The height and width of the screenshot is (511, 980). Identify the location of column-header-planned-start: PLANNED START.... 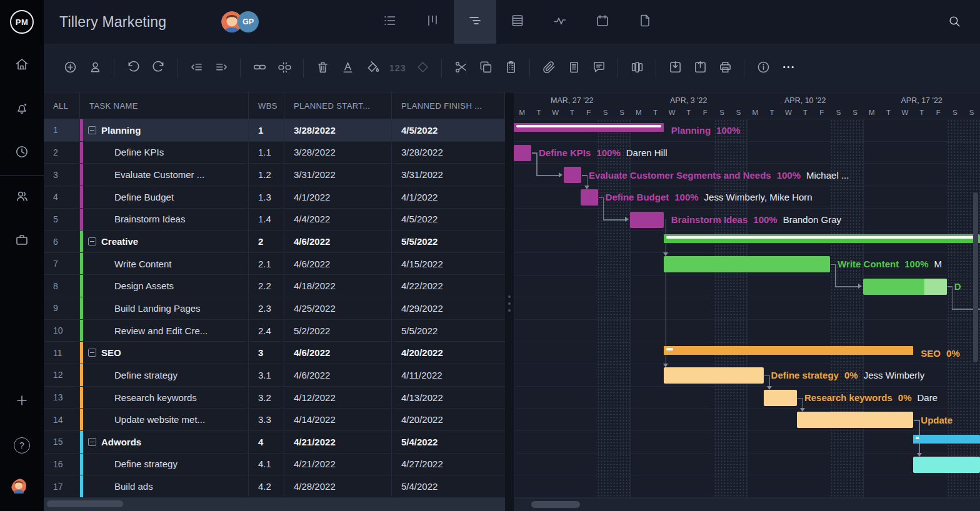
(338, 106).